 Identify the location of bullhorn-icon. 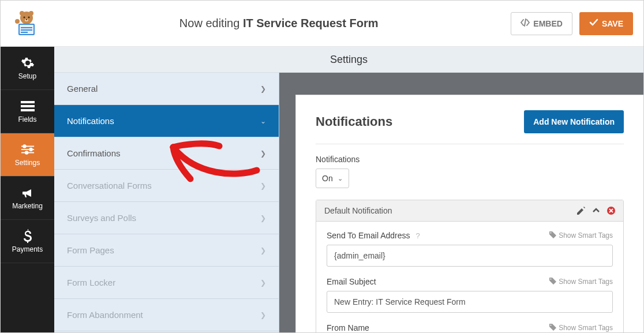
(28, 193).